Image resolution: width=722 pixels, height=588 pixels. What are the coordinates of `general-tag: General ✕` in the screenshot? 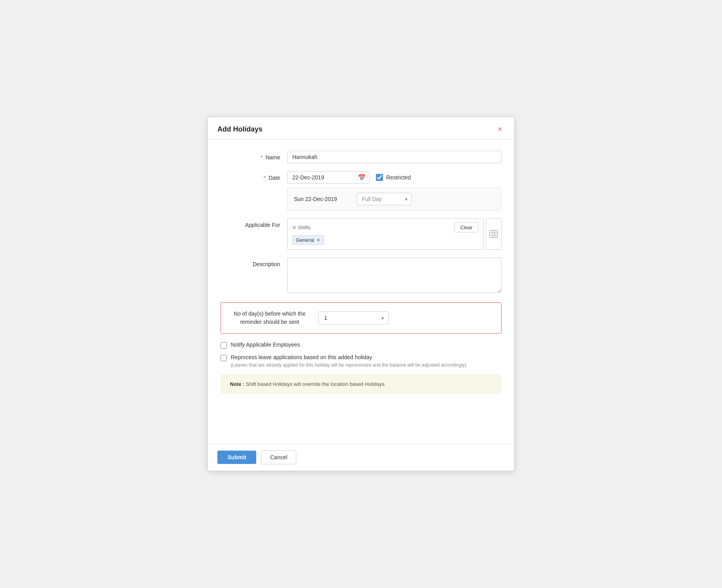 It's located at (308, 240).